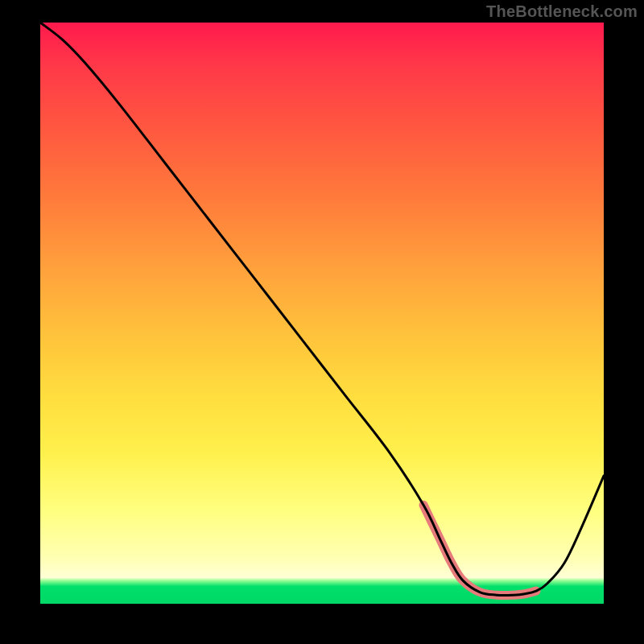 This screenshot has height=644, width=644. Describe the element at coordinates (562, 11) in the screenshot. I see `watermark-text: TheBottleneck.com` at that location.